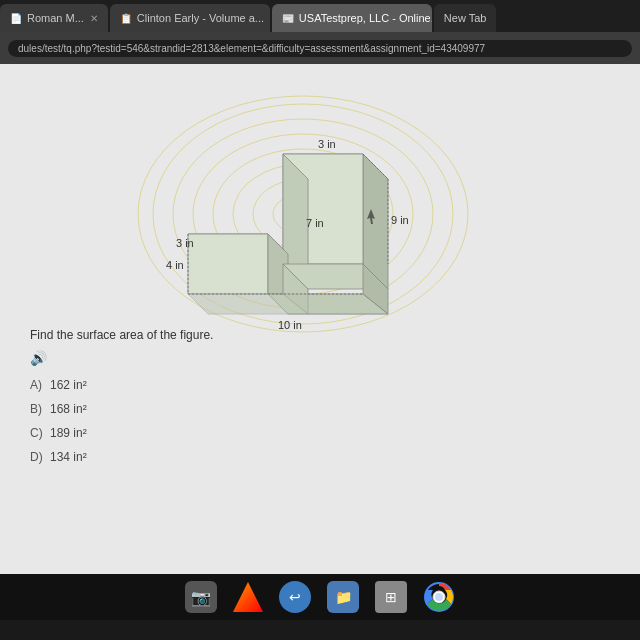 This screenshot has height=640, width=640. Describe the element at coordinates (200, 18) in the screenshot. I see `tab-label-clinton: Clinton Early - Volume a...` at that location.